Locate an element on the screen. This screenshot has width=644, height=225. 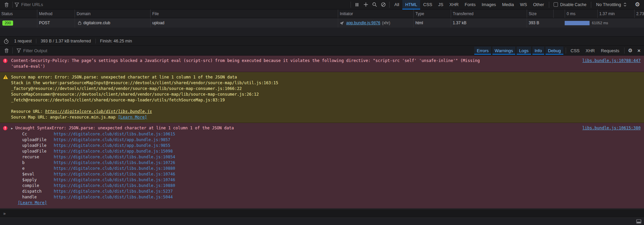
initiator-icon is located at coordinates (342, 23).